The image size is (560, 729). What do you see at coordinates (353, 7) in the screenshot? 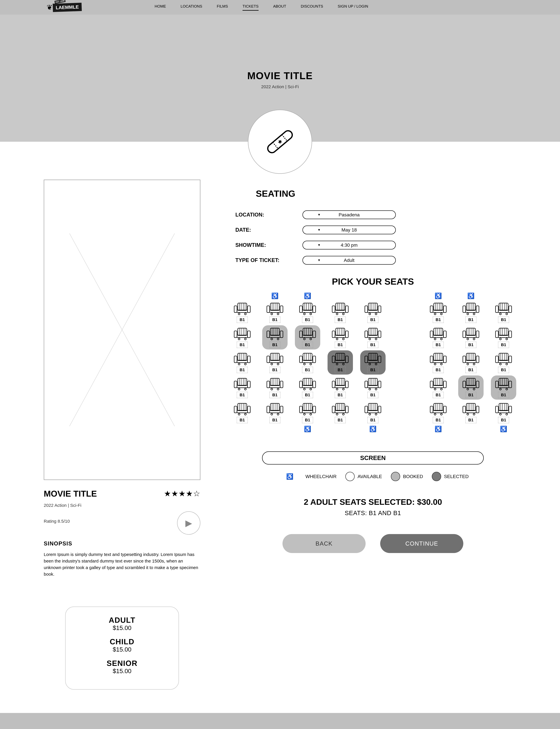
I see `nav-sign-up-login: SIGN UP / LOGIN` at bounding box center [353, 7].